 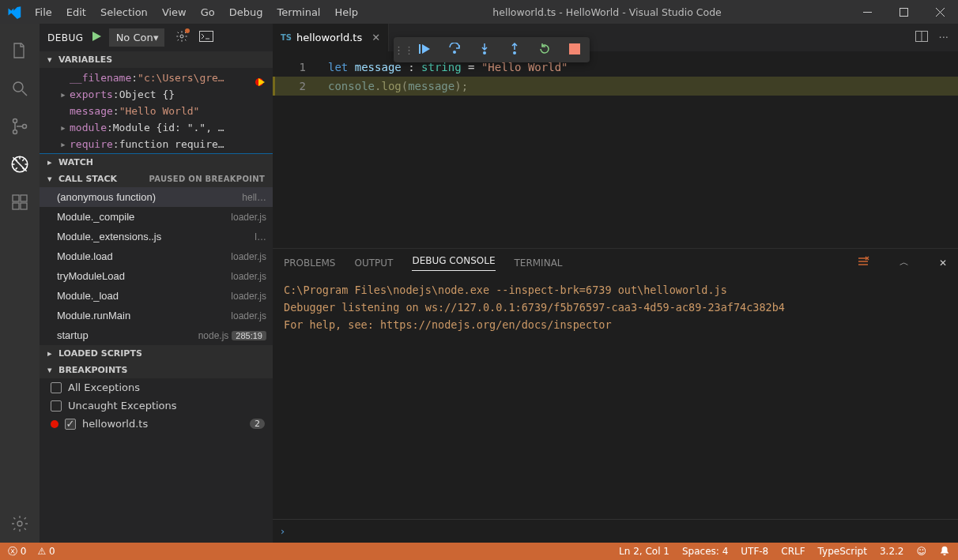 I want to click on menu-selection: Selection, so click(x=124, y=12).